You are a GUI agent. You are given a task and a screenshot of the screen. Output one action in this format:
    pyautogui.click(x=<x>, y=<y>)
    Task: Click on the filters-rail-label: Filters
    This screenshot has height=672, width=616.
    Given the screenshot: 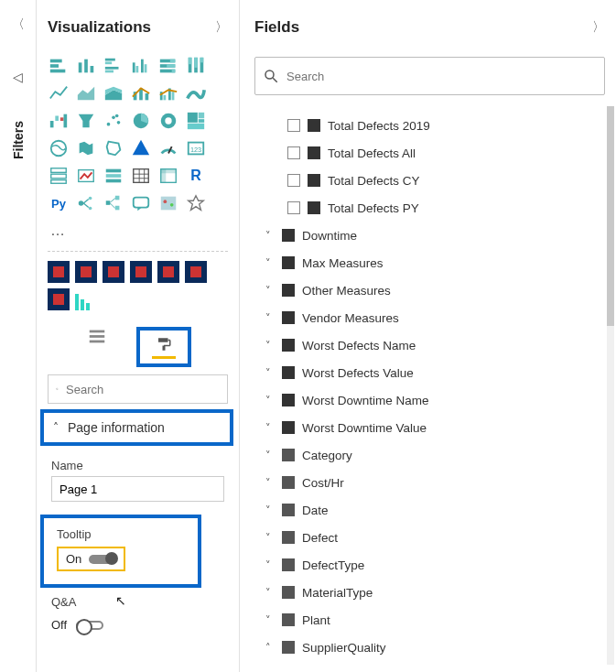 What is the action you would take?
    pyautogui.click(x=18, y=140)
    